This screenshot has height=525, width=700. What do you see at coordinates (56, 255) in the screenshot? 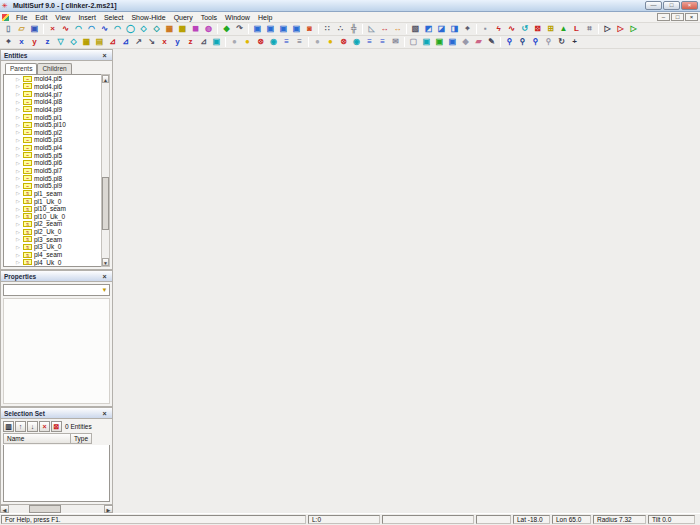
I see `tree-item: pl4_seam` at bounding box center [56, 255].